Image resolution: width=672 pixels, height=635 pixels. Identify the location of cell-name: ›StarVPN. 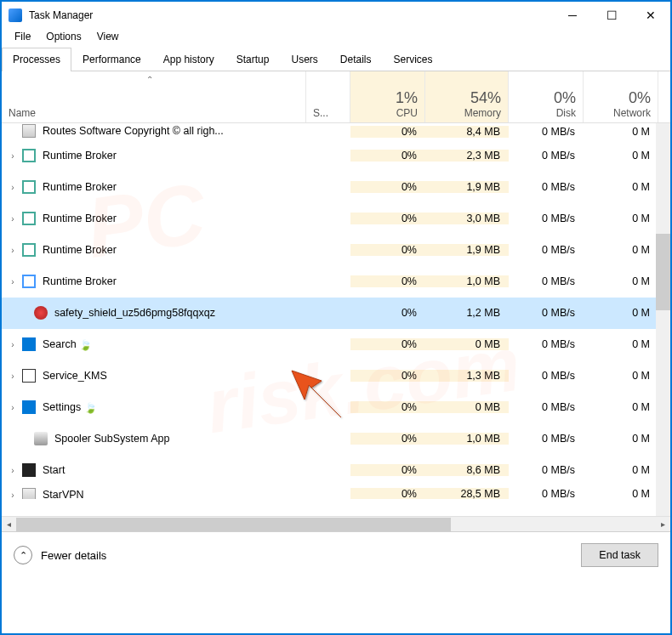
(154, 494).